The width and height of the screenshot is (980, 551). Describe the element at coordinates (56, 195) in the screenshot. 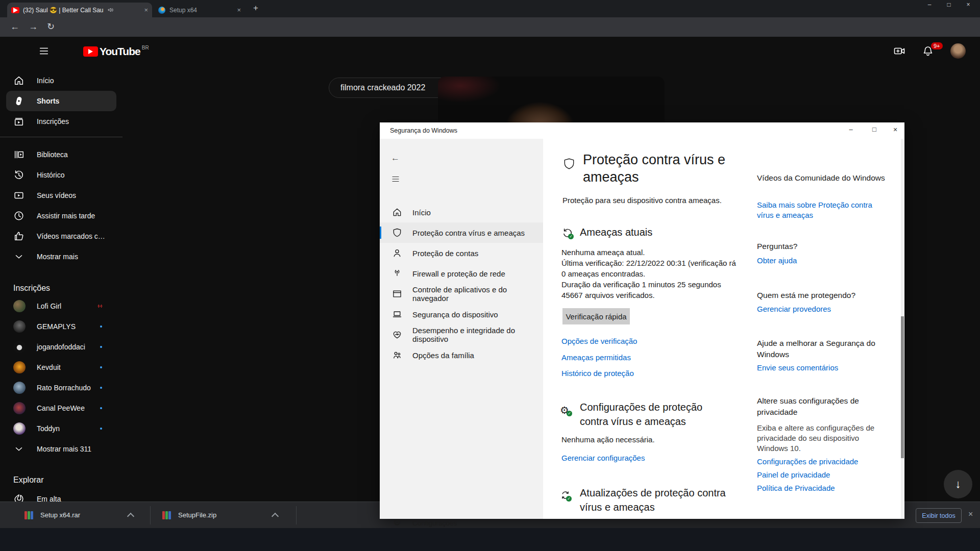

I see `sidebar-label: Seus vídeos` at that location.